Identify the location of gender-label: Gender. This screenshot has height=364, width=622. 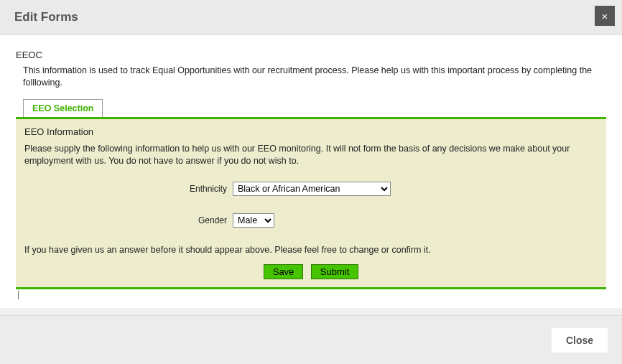
(129, 220).